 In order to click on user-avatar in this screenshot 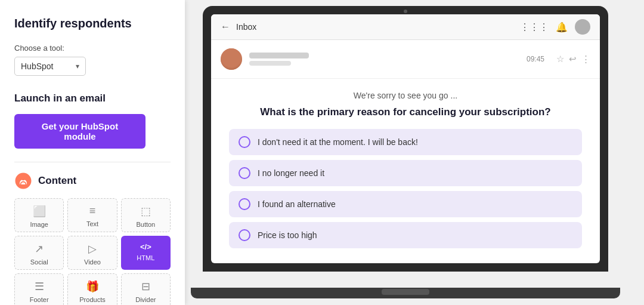, I will do `click(583, 27)`.